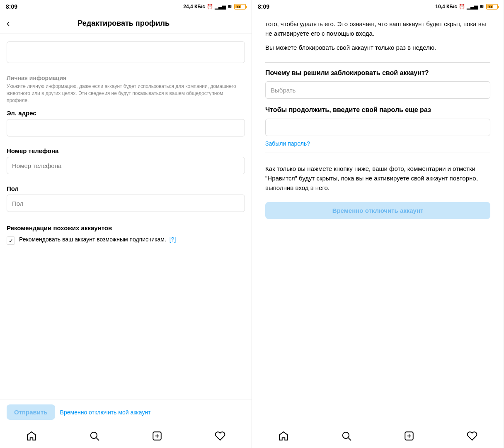  What do you see at coordinates (446, 7) in the screenshot?
I see `network-speed-right: 10,4 КБ/с` at bounding box center [446, 7].